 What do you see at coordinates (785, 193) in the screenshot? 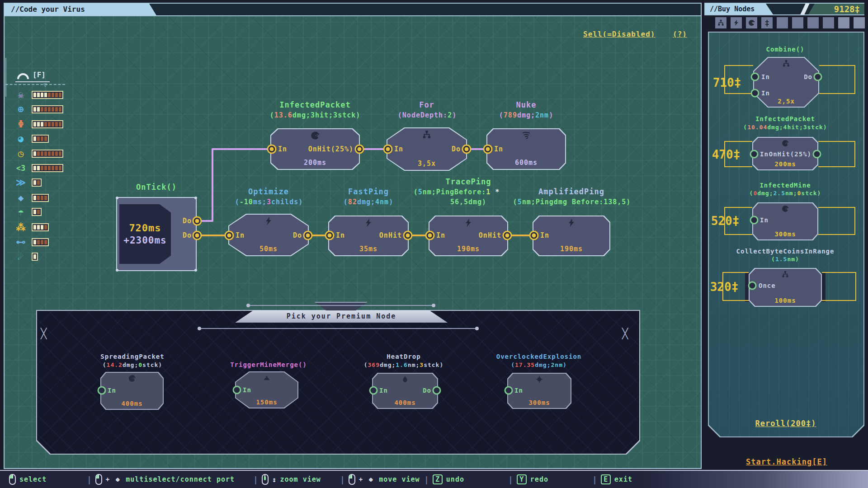
I see `node-subtitle: (0dmg;2.5nm;0stck)` at bounding box center [785, 193].